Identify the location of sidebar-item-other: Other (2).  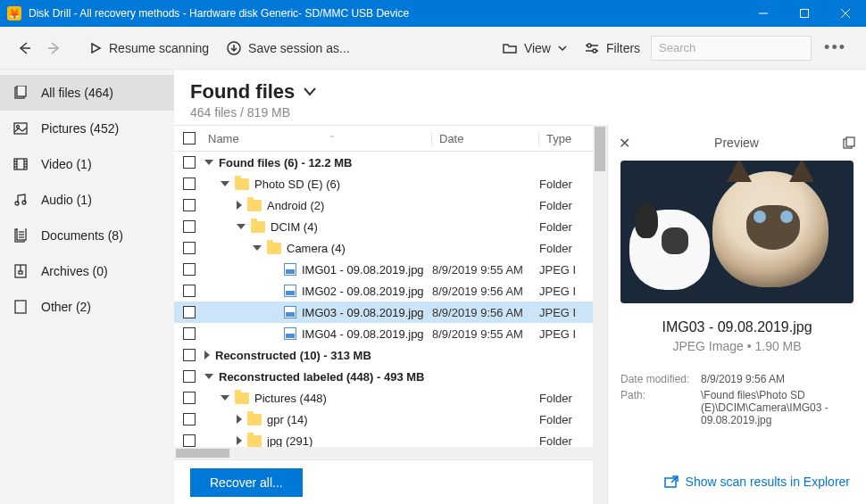
(87, 307).